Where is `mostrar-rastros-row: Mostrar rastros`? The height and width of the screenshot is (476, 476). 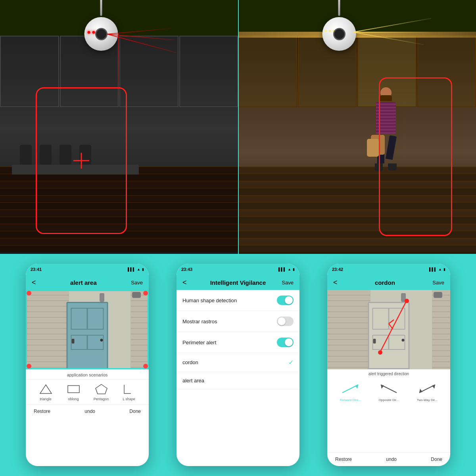 mostrar-rastros-row: Mostrar rastros is located at coordinates (238, 321).